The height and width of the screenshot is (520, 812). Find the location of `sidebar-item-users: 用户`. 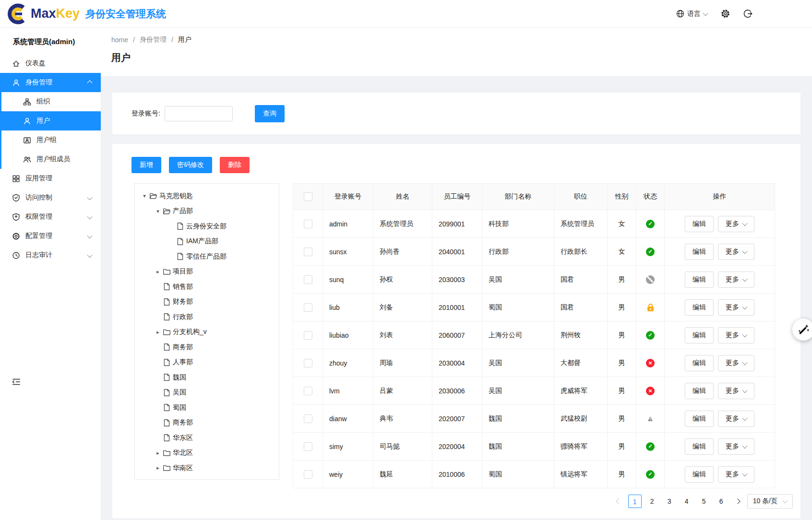

sidebar-item-users: 用户 is located at coordinates (51, 121).